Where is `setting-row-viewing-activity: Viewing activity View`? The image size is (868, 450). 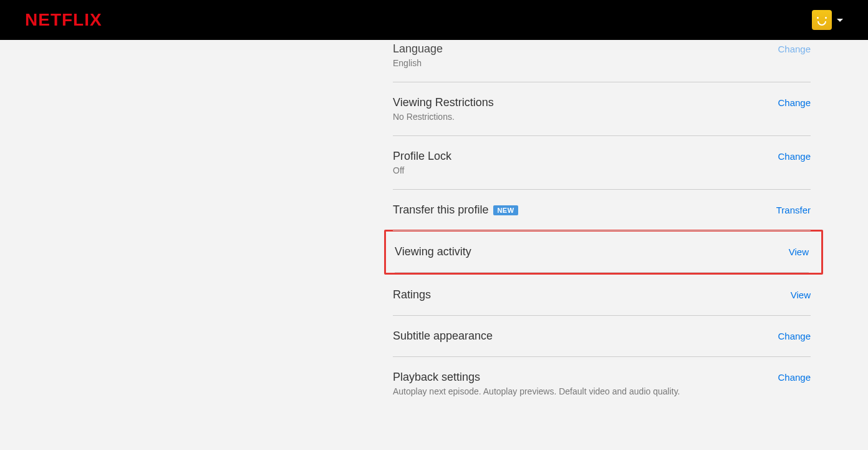
setting-row-viewing-activity: Viewing activity View is located at coordinates (602, 252).